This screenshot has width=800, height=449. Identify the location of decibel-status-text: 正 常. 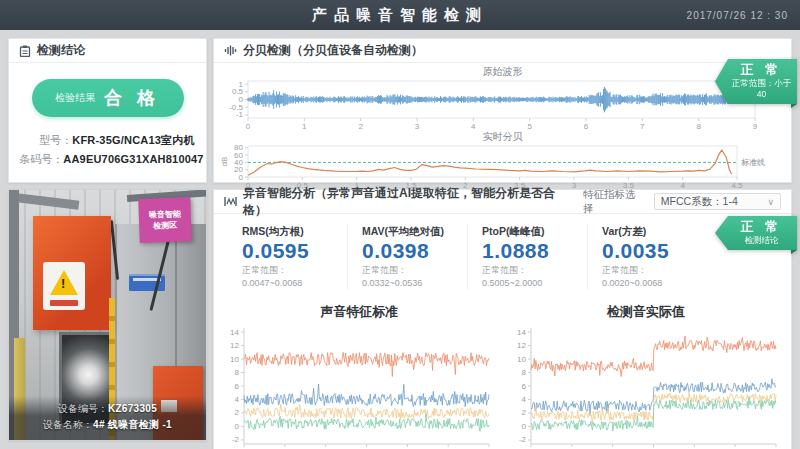
(762, 70).